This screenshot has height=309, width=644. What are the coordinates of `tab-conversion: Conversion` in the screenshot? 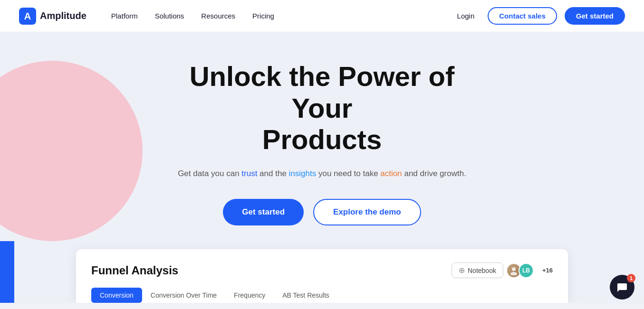 It's located at (117, 295).